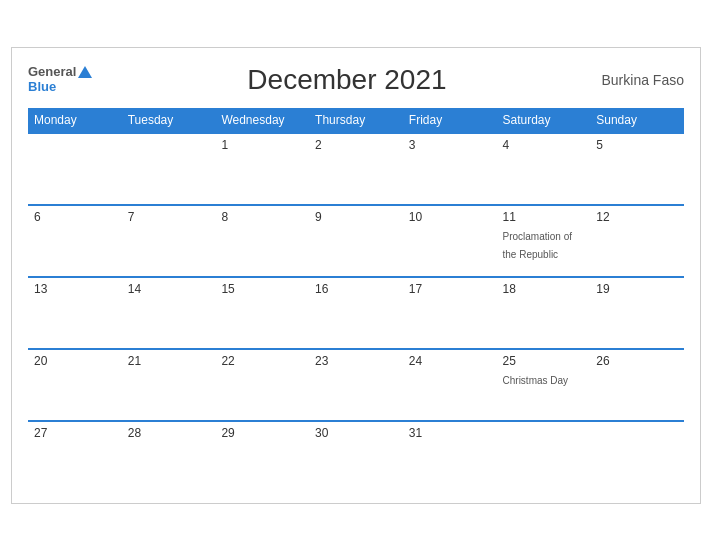 This screenshot has width=712, height=550. Describe the element at coordinates (169, 457) in the screenshot. I see `day-cell: 28` at that location.